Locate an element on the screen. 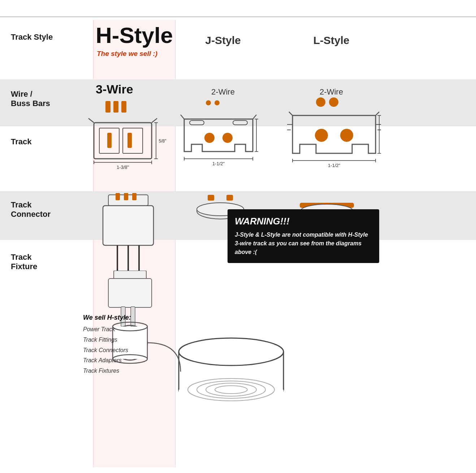  sell-box: We sell H-style: Power Track Track Fitti… is located at coordinates (134, 345).